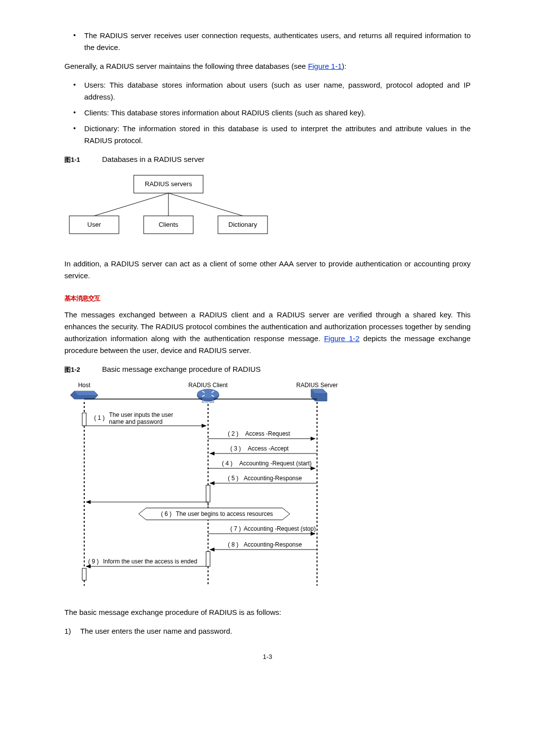 The height and width of the screenshot is (756, 535). What do you see at coordinates (208, 385) in the screenshot?
I see `radius-client-label: RADIUS Client` at bounding box center [208, 385].